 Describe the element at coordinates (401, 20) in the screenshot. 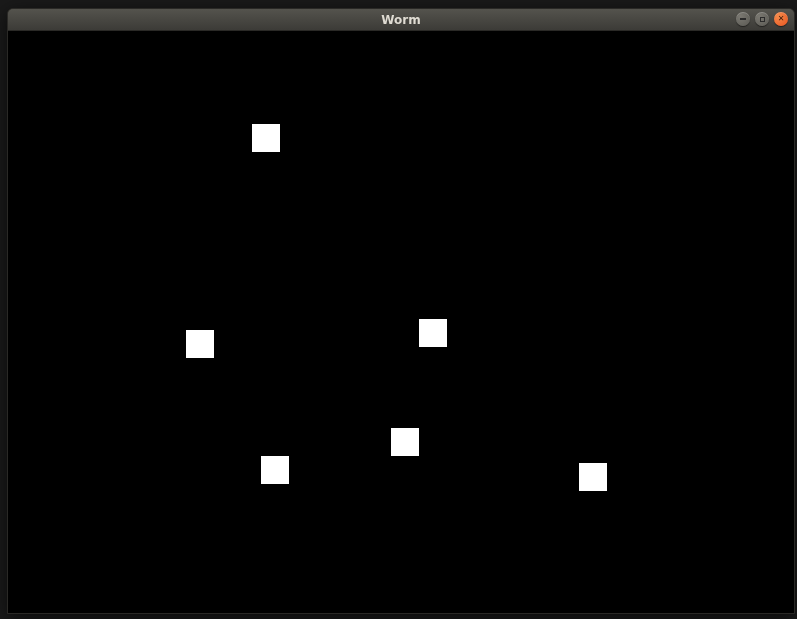

I see `titlebar: Worm` at that location.